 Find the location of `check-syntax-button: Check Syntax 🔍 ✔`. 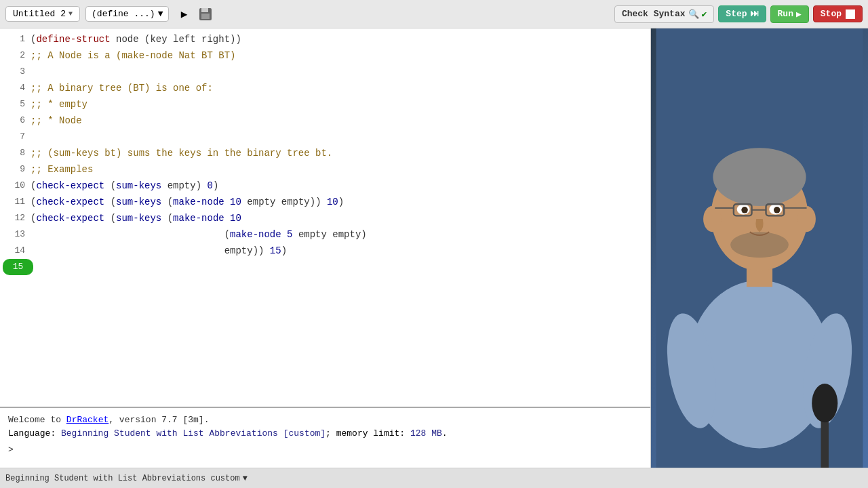

check-syntax-button: Check Syntax 🔍 ✔ is located at coordinates (665, 14).